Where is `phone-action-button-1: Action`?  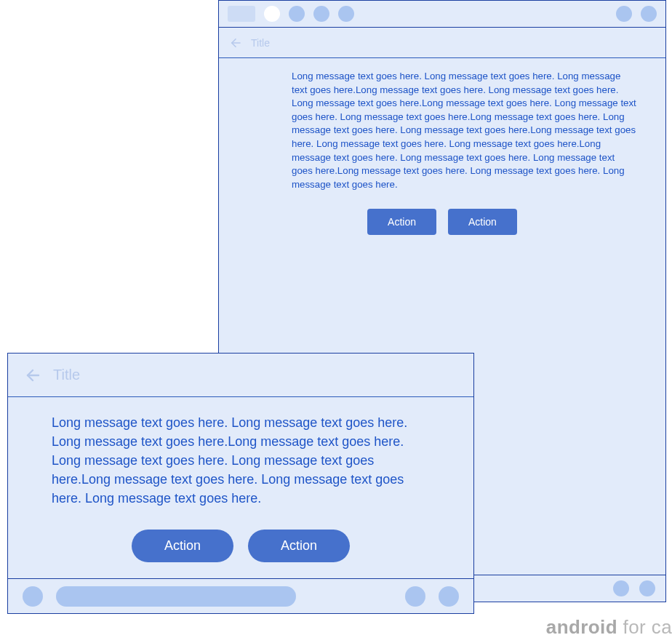 phone-action-button-1: Action is located at coordinates (183, 546).